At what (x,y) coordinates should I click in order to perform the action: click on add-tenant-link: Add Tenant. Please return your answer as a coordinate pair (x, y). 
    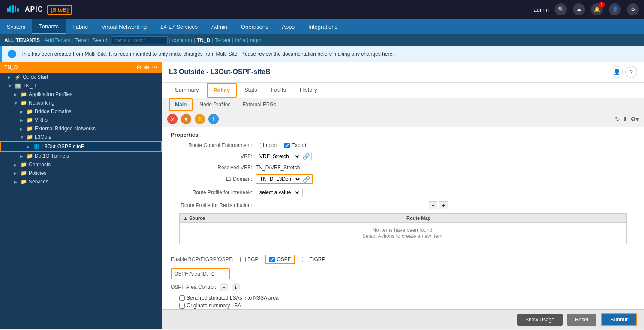
    Looking at the image, I should click on (57, 40).